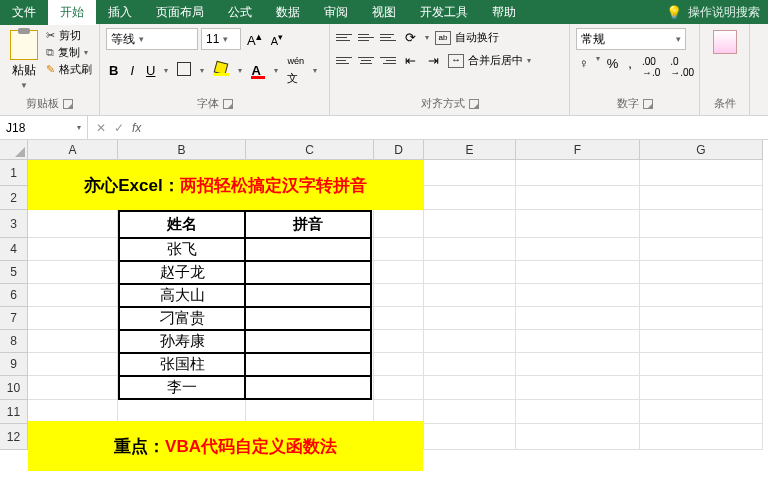 The image size is (768, 500). Describe the element at coordinates (132, 70) in the screenshot. I see `italic-button: I` at that location.